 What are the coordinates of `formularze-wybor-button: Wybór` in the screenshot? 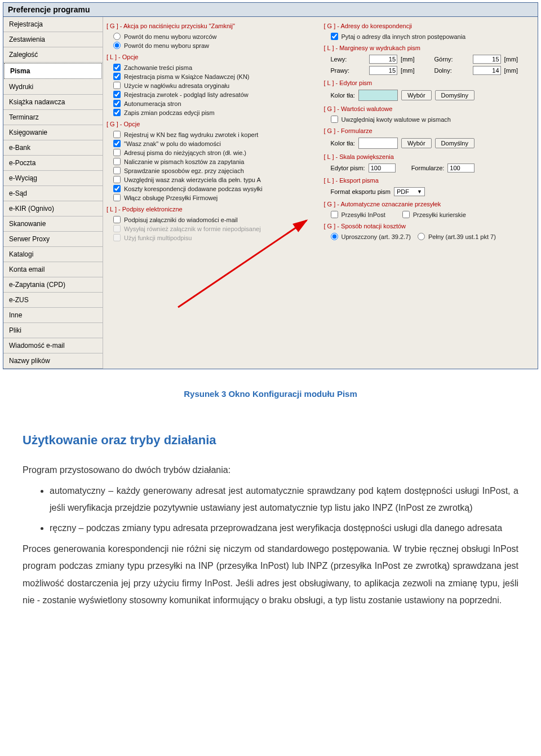 It's located at (416, 143).